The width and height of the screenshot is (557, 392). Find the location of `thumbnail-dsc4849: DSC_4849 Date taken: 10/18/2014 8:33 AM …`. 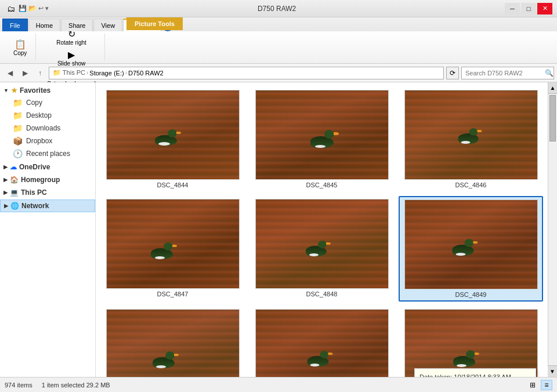

thumbnail-dsc4849: DSC_4849 Date taken: 10/18/2014 8:33 AM … is located at coordinates (471, 249).